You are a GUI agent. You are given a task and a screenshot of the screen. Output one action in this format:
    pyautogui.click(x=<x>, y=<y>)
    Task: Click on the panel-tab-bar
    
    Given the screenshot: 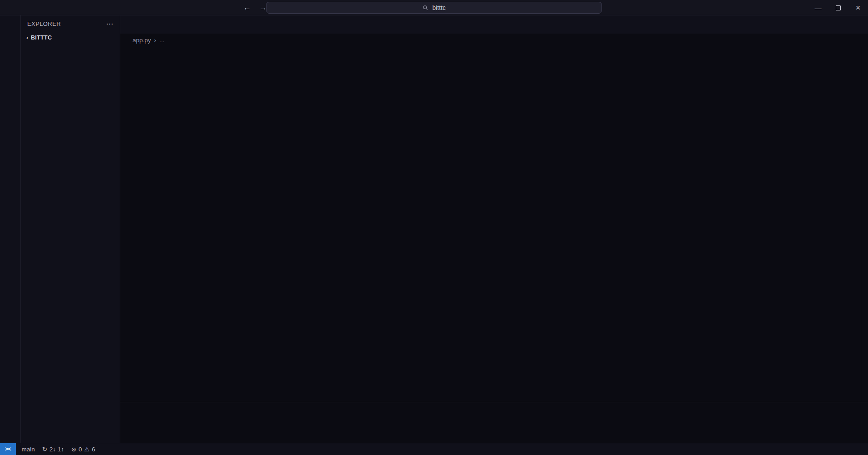 What is the action you would take?
    pyautogui.click(x=494, y=410)
    